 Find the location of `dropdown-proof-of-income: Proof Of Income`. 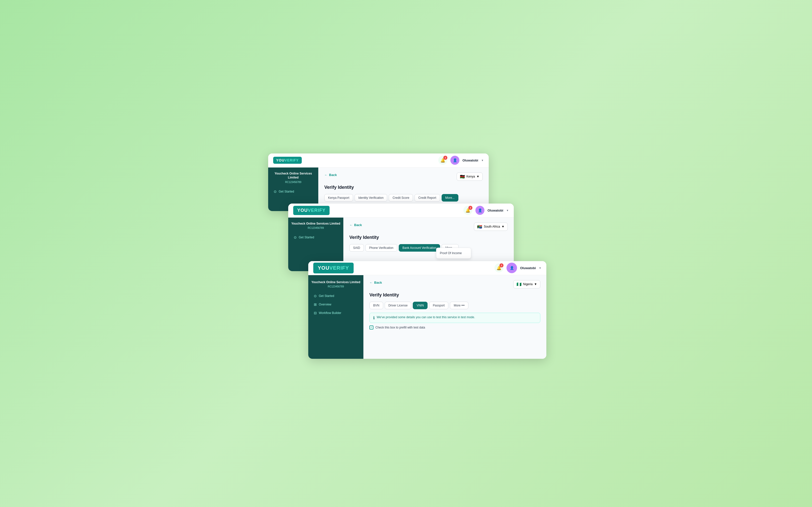

dropdown-proof-of-income: Proof Of Income is located at coordinates (454, 253).